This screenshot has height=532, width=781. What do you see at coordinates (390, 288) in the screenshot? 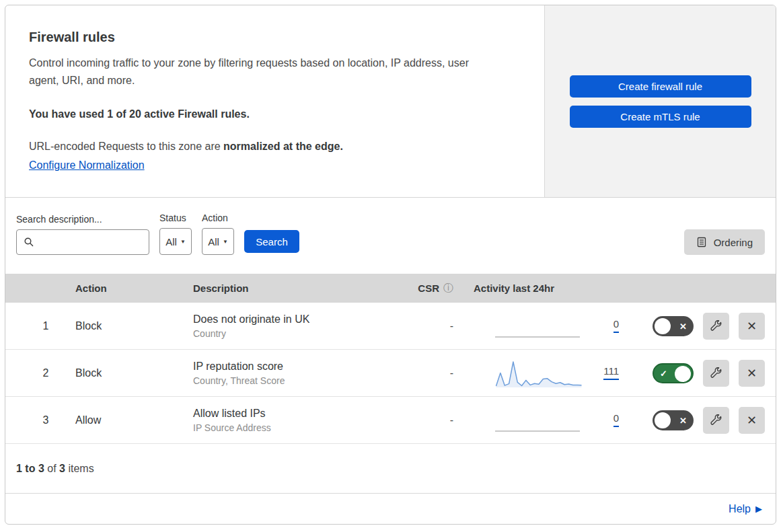
I see `table-header: Action Description CSR ⓘ Activity last 2…` at bounding box center [390, 288].